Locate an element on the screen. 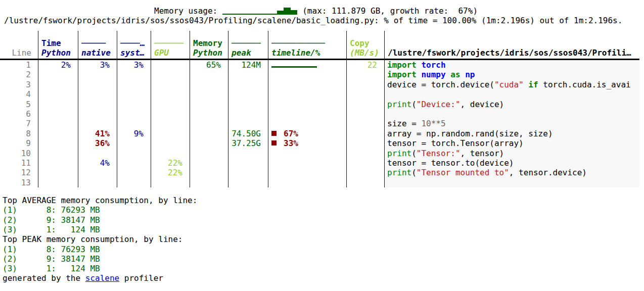 The image size is (644, 291). column-system: ────…syst…3%9% is located at coordinates (133, 109).